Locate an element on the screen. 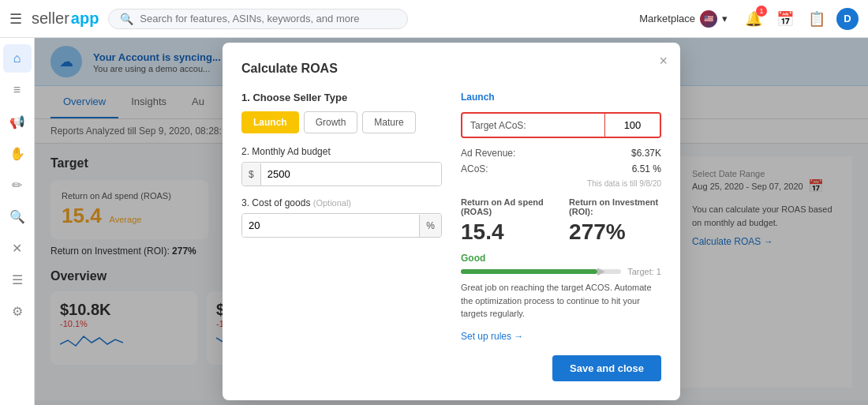  target-acos-box: Target ACoS: is located at coordinates (561, 125).